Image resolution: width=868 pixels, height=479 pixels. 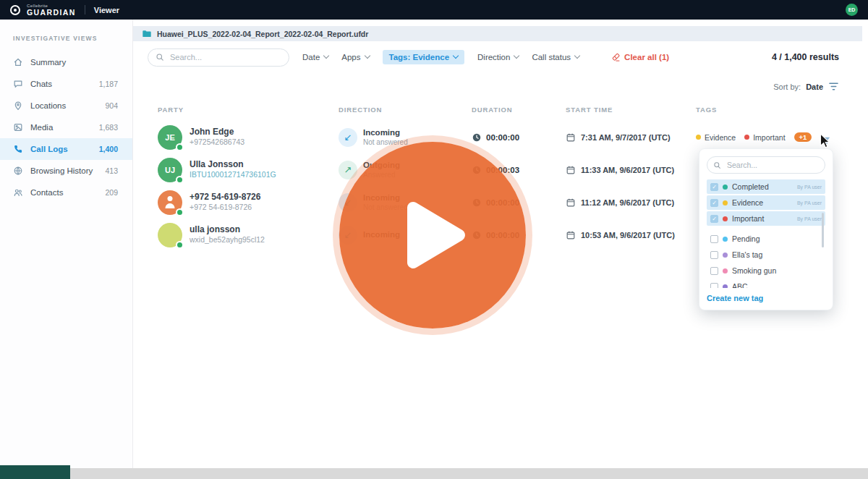 I want to click on sidebar-item-summary: Summary, so click(x=67, y=62).